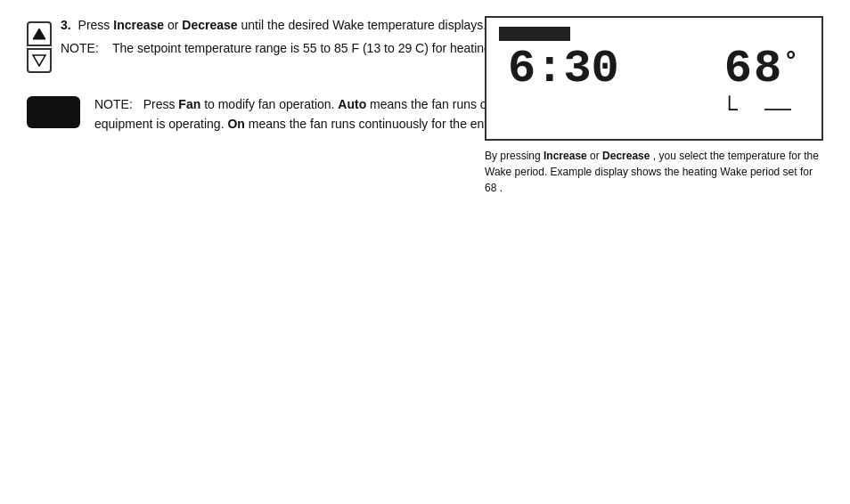 Image resolution: width=850 pixels, height=504 pixels. I want to click on display-caption: By pressing Increase or Decrease , you s…, so click(654, 172).